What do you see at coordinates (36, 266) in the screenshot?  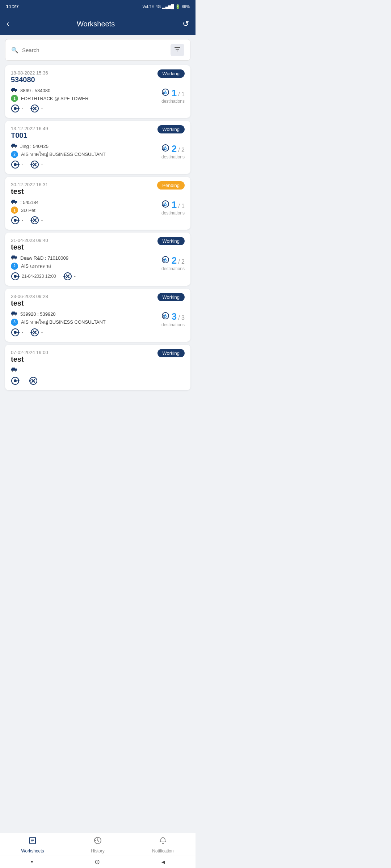 I see `card-location: AIS แมทพลาส` at bounding box center [36, 266].